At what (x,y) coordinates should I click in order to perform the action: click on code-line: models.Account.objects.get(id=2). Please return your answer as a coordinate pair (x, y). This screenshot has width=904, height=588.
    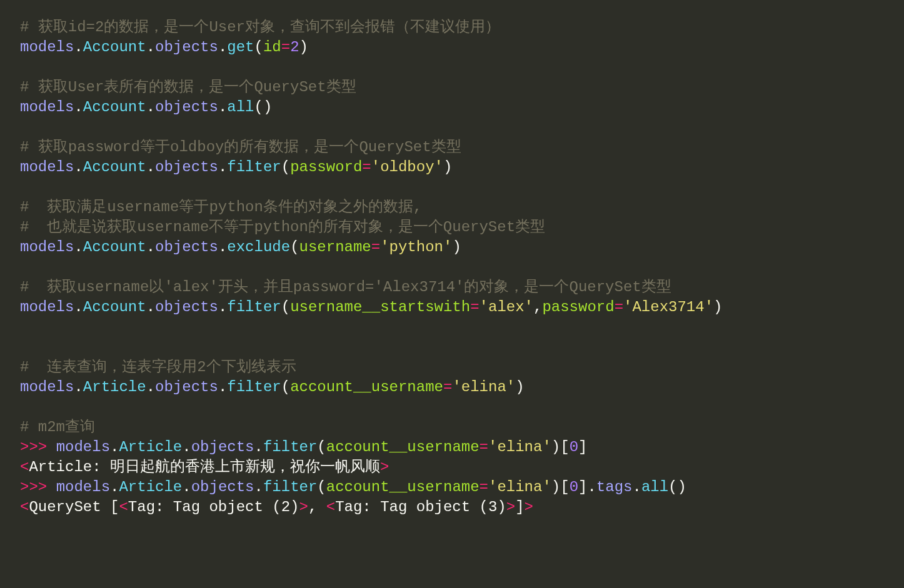
    Looking at the image, I should click on (164, 47).